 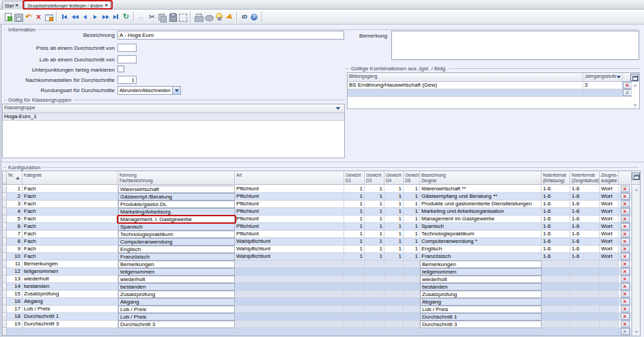 What do you see at coordinates (244, 17) in the screenshot?
I see `id-badge-icon: ID` at bounding box center [244, 17].